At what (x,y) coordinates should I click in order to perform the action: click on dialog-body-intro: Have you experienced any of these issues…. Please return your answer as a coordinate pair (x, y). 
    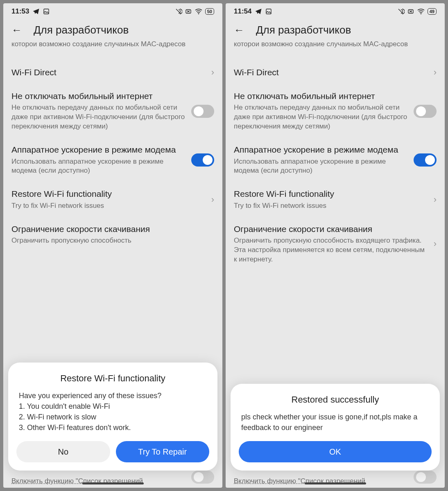
    Looking at the image, I should click on (113, 396).